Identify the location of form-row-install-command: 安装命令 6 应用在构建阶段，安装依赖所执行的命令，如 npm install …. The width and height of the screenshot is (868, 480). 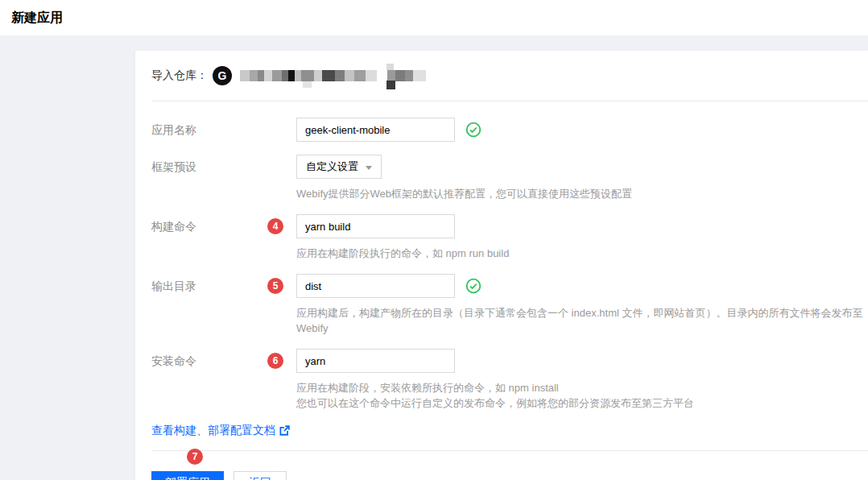
(510, 380).